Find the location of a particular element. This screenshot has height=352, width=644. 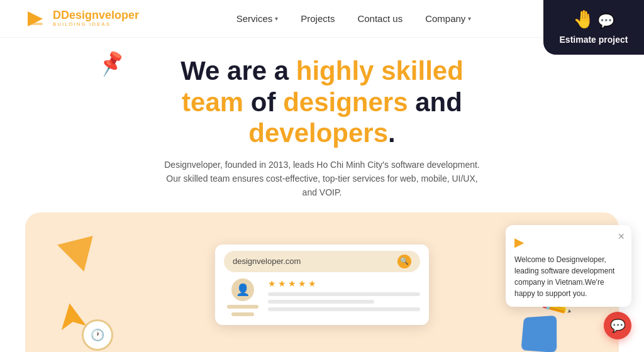

browser-search-button: 🔍 is located at coordinates (404, 261).